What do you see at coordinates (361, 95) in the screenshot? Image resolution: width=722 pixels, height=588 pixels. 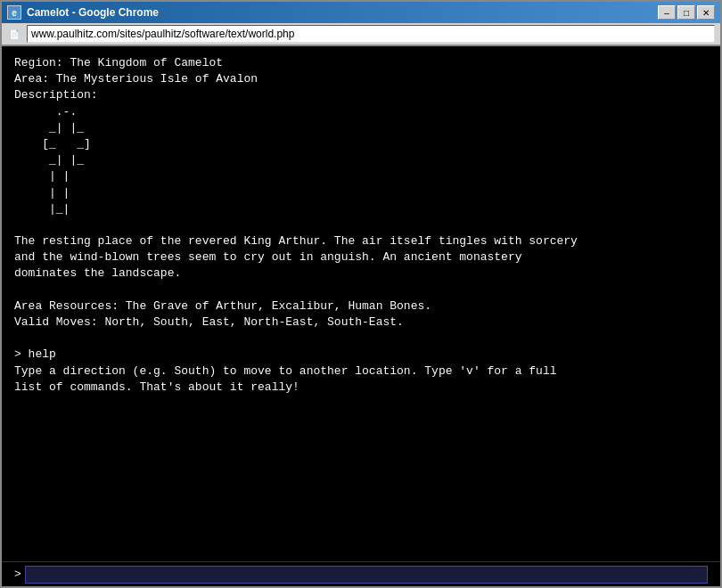 I see `description-label: Description:` at bounding box center [361, 95].